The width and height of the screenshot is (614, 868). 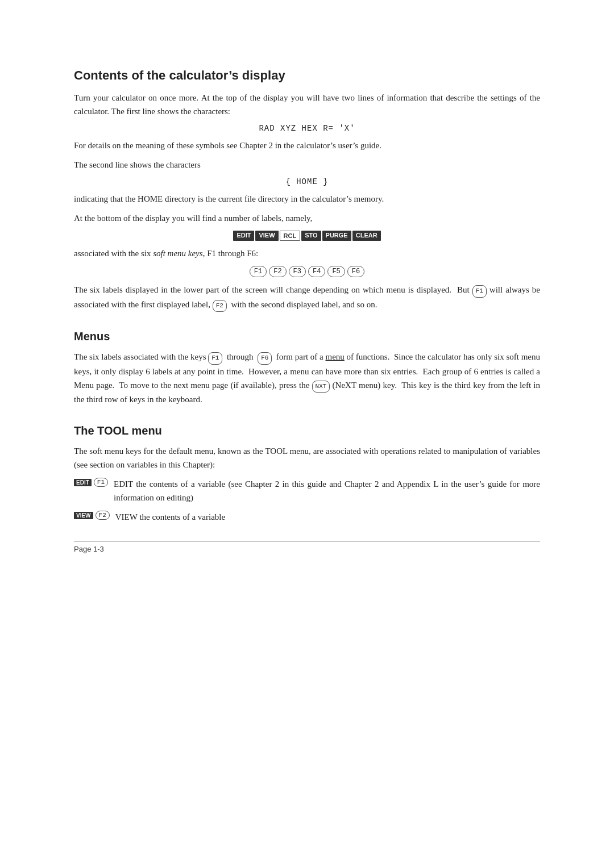 What do you see at coordinates (311, 236) in the screenshot?
I see `soft-key-sto: STO` at bounding box center [311, 236].